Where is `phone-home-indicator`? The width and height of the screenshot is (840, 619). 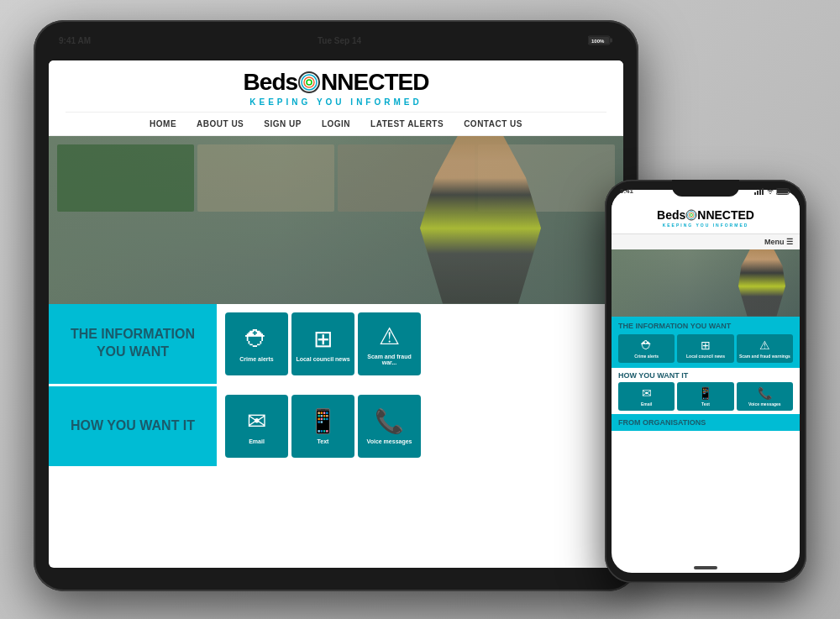 phone-home-indicator is located at coordinates (706, 568).